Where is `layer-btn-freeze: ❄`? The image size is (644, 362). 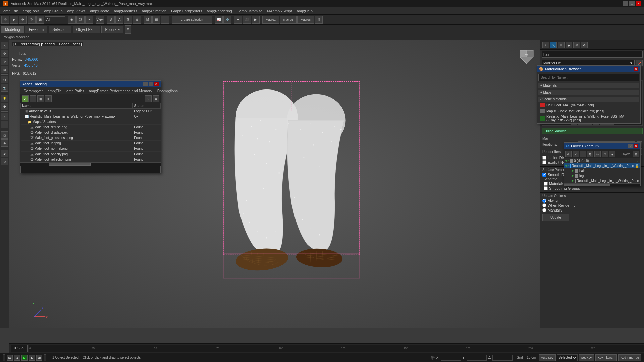 layer-btn-freeze: ❄ is located at coordinates (568, 154).